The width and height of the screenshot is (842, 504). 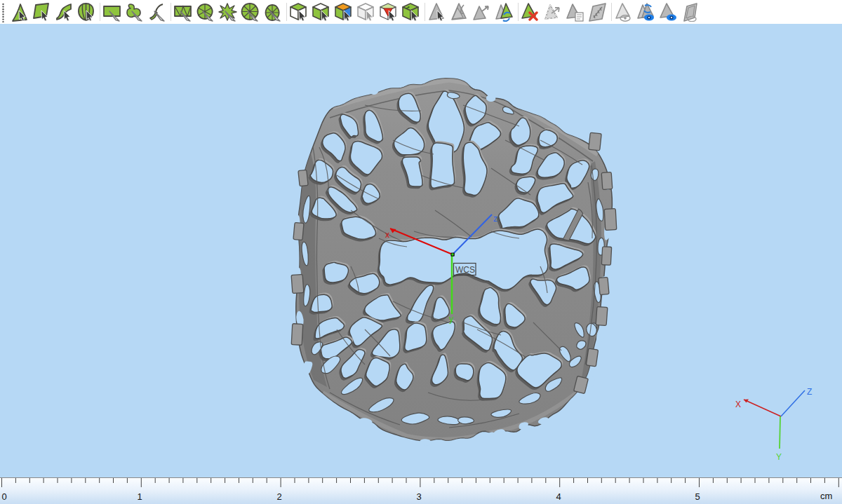 I want to click on svg-text: cm, so click(x=827, y=496).